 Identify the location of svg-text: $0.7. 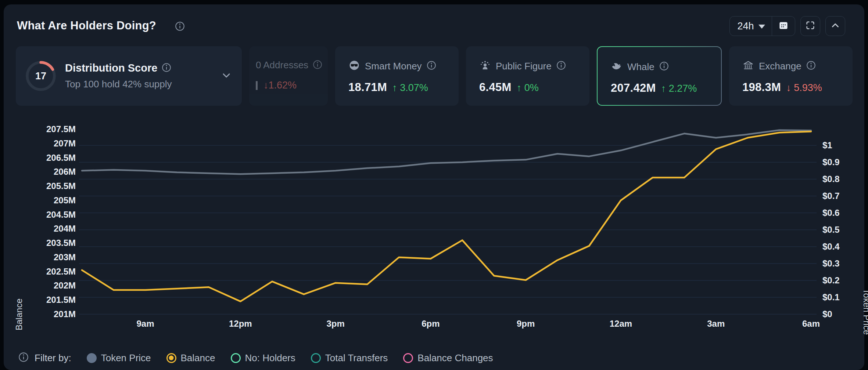
(831, 196).